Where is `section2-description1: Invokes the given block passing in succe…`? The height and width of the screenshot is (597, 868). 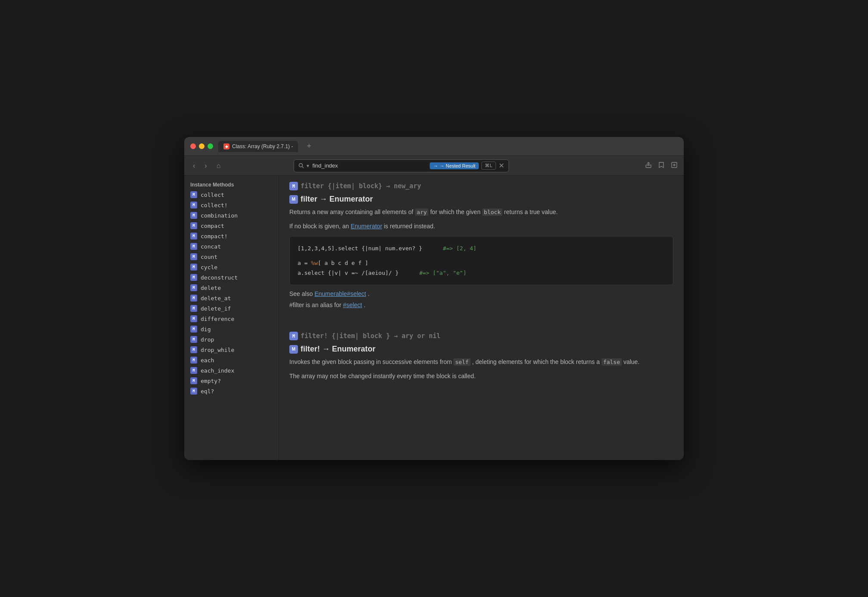 section2-description1: Invokes the given block passing in succe… is located at coordinates (481, 362).